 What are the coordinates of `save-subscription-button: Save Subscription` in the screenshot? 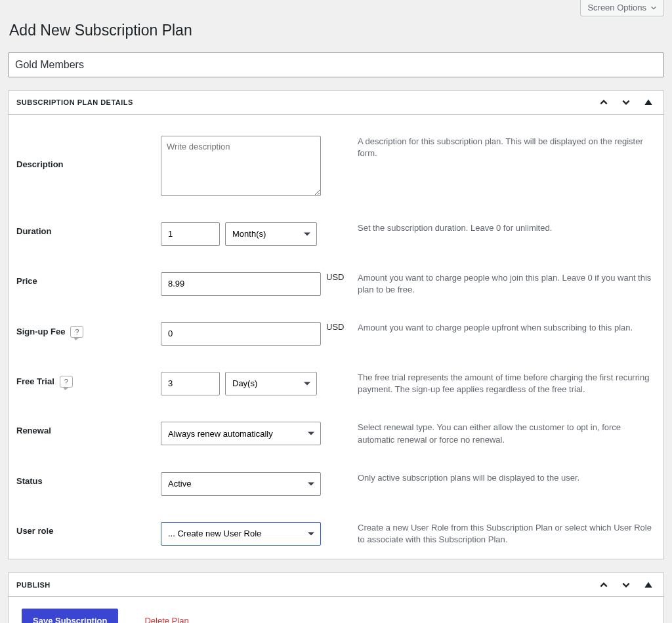 It's located at (70, 616).